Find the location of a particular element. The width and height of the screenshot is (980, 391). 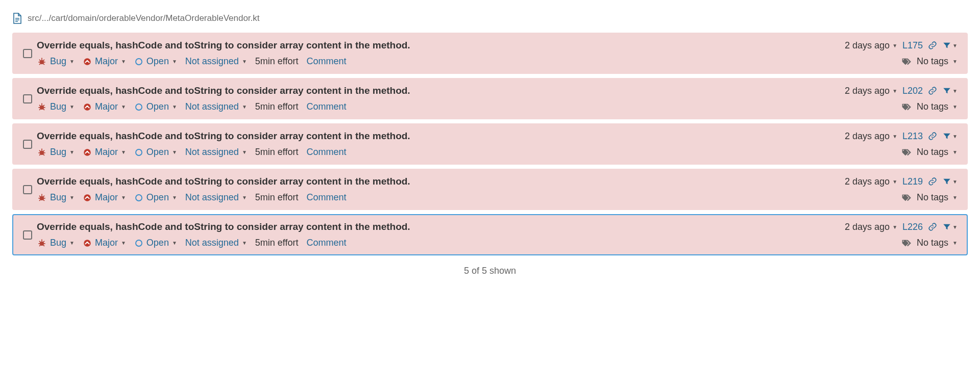

file-path: src/.../cart/domain/orderableVendor/Meta… is located at coordinates (144, 18).